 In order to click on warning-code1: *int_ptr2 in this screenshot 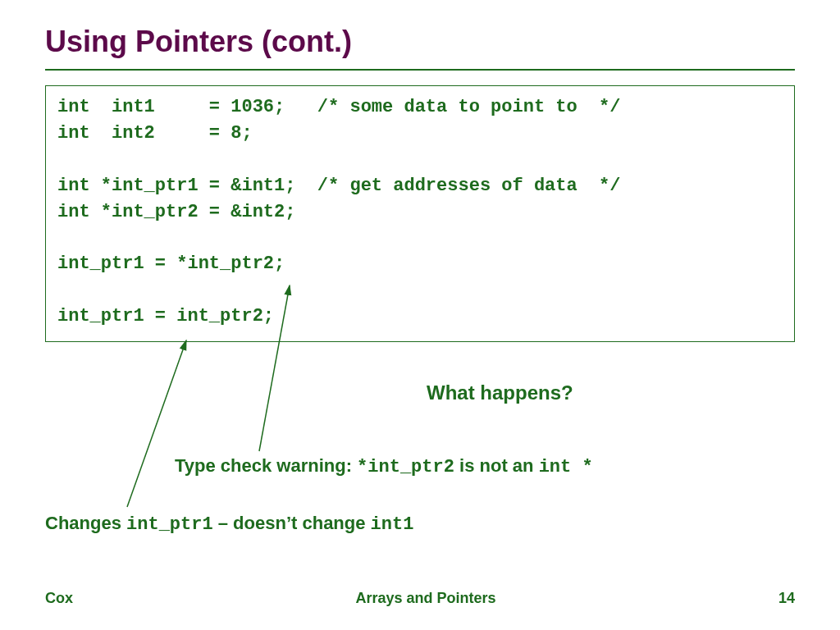, I will do `click(405, 468)`.